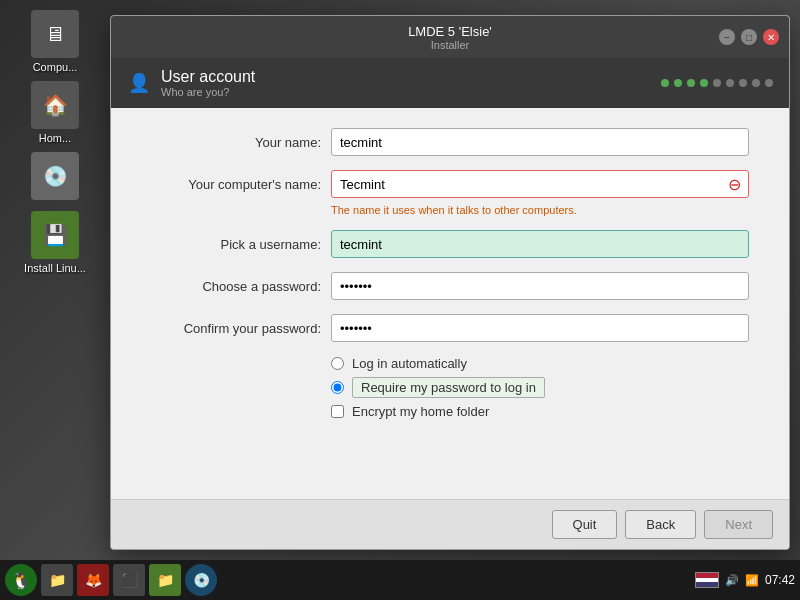 The height and width of the screenshot is (600, 800). Describe the element at coordinates (780, 580) in the screenshot. I see `tray-time: 07:42` at that location.